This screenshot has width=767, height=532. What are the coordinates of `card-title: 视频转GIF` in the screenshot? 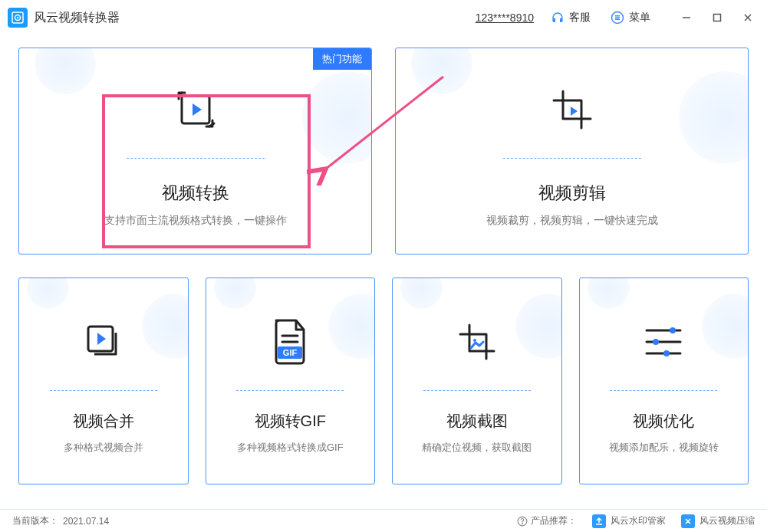 It's located at (290, 422).